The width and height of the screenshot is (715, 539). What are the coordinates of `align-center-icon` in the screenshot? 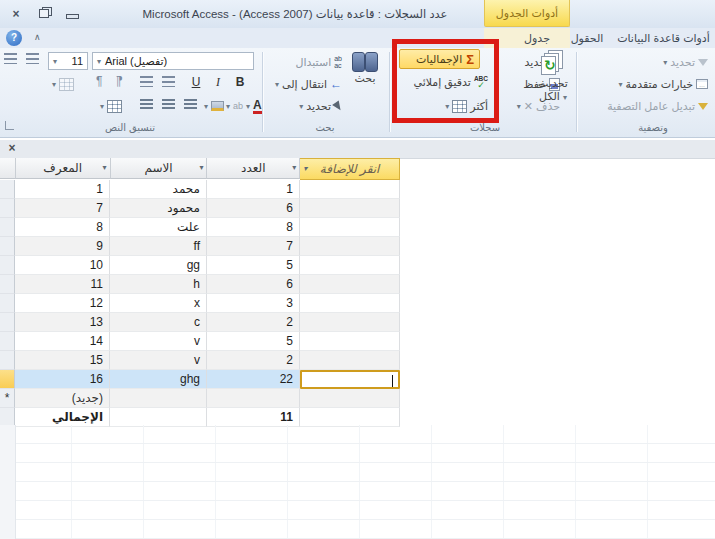 It's located at (168, 104).